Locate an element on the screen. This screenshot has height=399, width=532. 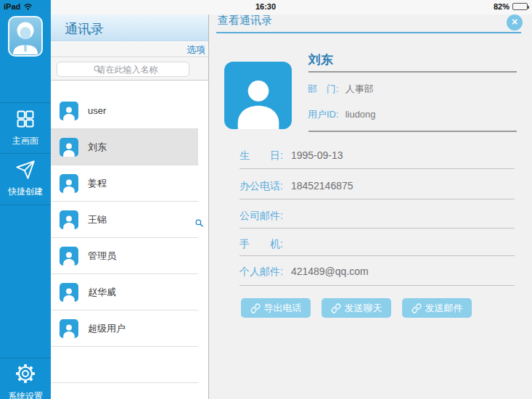
contact-row: 姜程 is located at coordinates (125, 184).